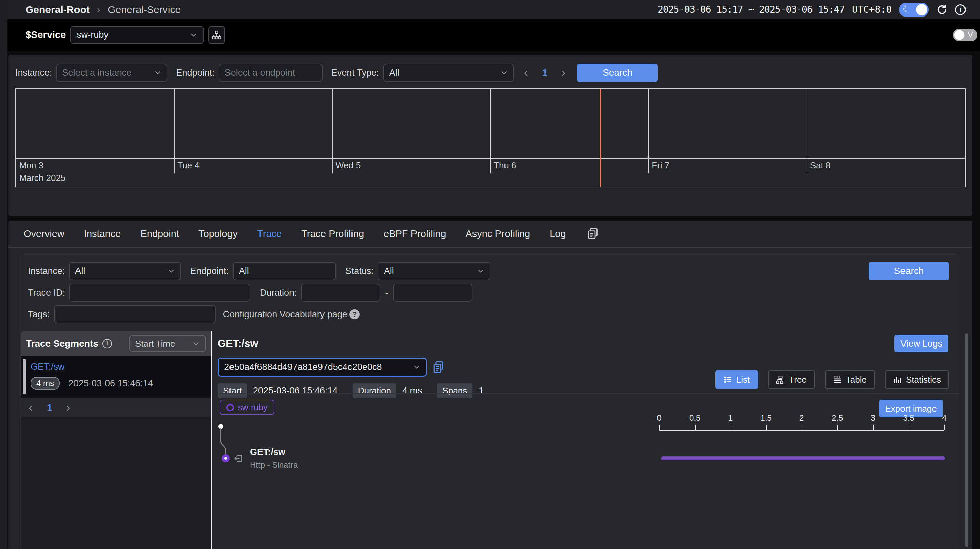 The height and width of the screenshot is (549, 980). Describe the element at coordinates (80, 271) in the screenshot. I see `trace-instance-value: All` at that location.